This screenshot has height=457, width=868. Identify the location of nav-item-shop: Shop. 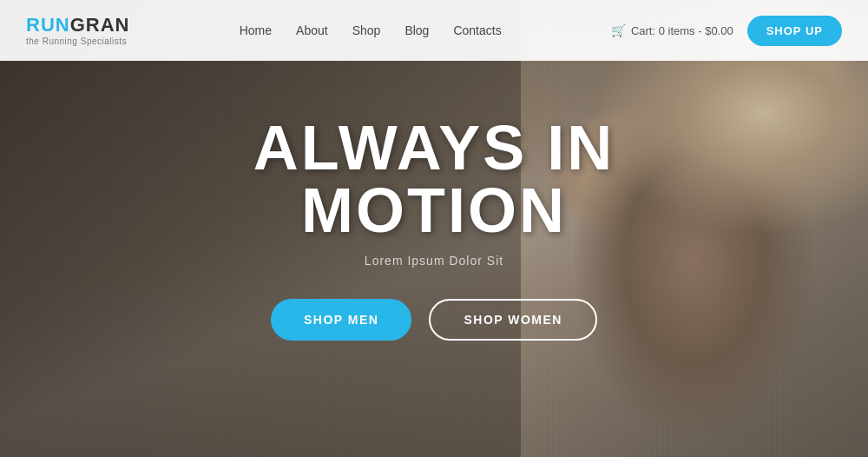
(366, 30).